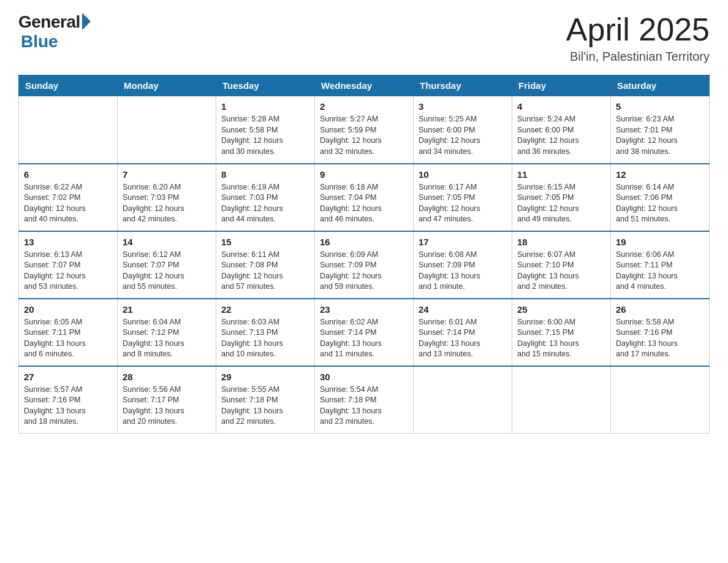  What do you see at coordinates (266, 130) in the screenshot?
I see `calendar-cell: 1Sunrise: 5:28 AM Sunset: 5:58 PM Daylig…` at bounding box center [266, 130].